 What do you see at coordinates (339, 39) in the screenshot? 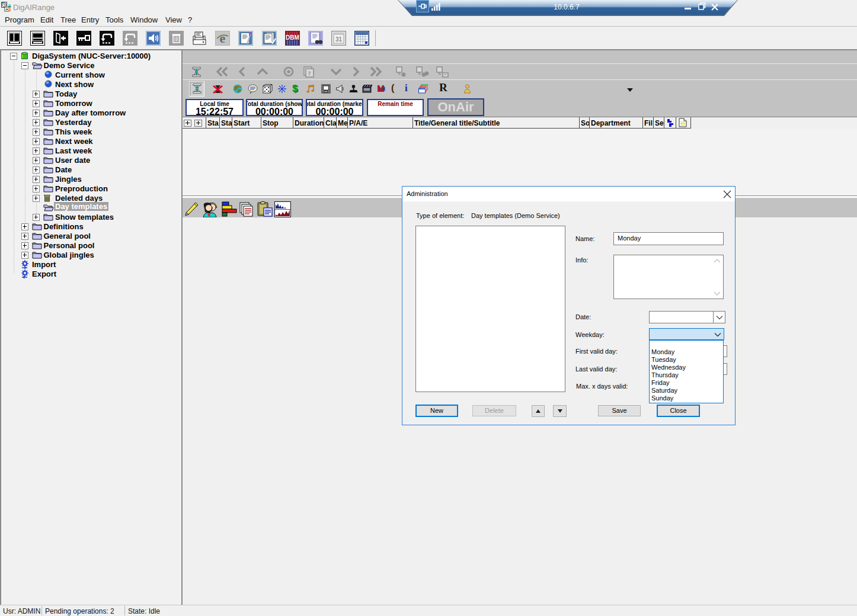
I see `svg-text: 31` at bounding box center [339, 39].